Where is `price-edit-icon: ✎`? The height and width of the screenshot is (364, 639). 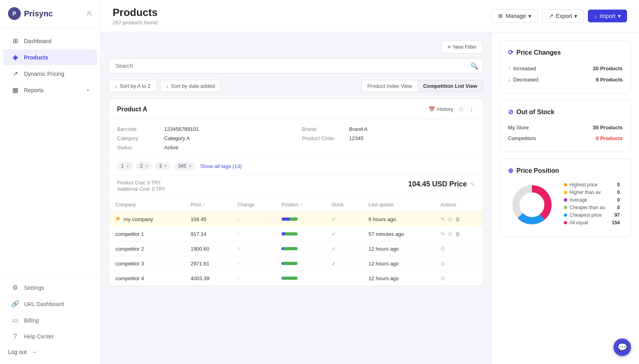
price-edit-icon: ✎ is located at coordinates (472, 184).